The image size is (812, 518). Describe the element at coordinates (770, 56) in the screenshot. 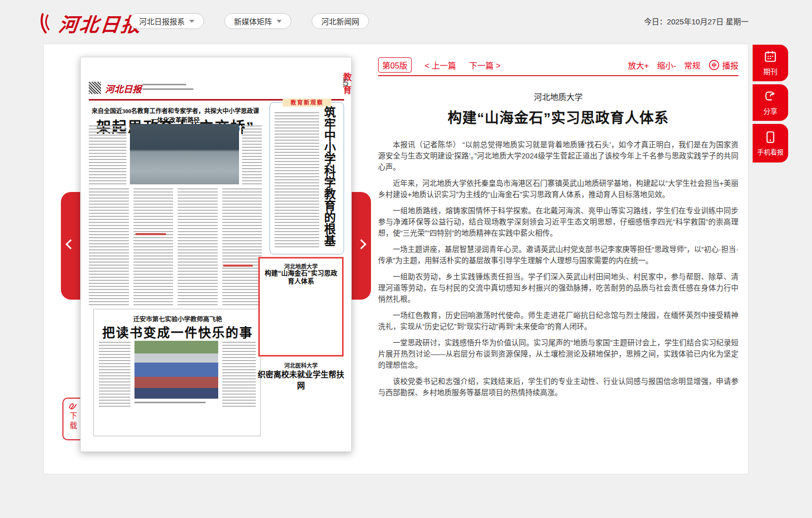

I see `calendar-icon` at that location.